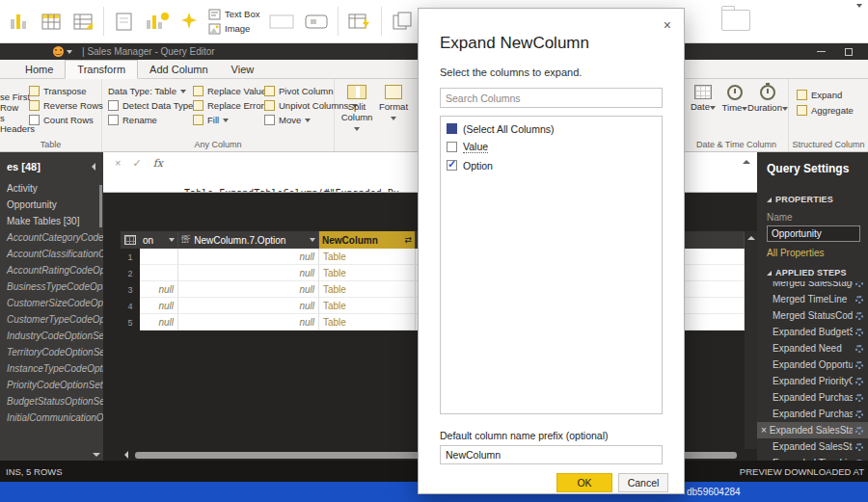  I want to click on vertical-scrollbar, so click(750, 340).